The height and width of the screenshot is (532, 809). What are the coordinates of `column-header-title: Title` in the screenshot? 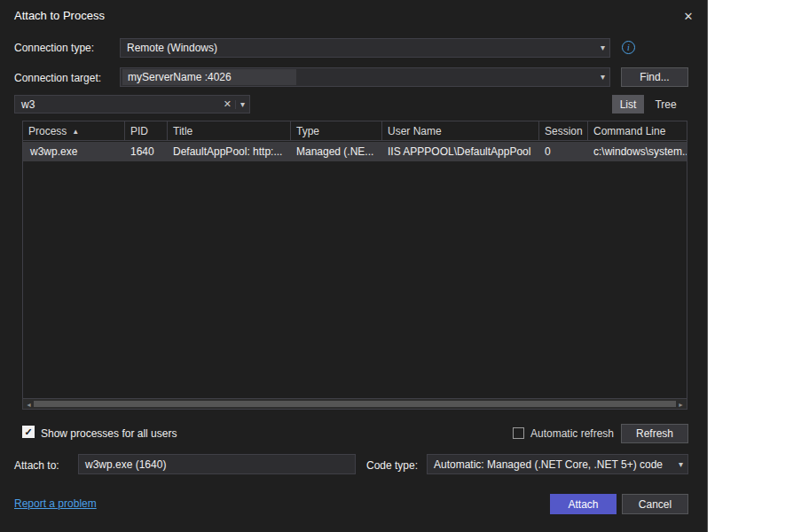 It's located at (229, 131).